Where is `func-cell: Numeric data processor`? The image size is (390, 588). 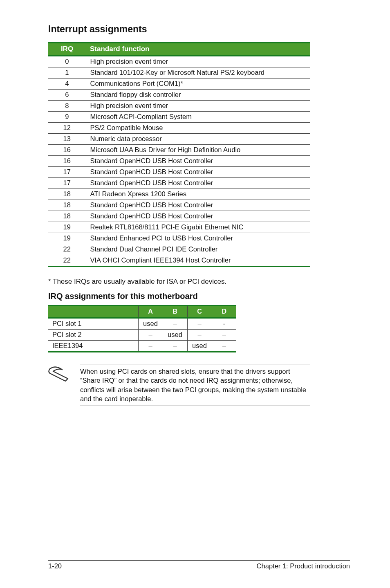 func-cell: Numeric data processor is located at coordinates (198, 139).